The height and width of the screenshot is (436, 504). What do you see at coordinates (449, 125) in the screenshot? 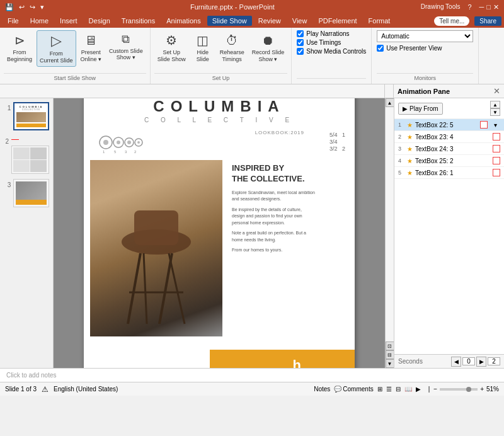
I see `anim-item-1: 1 ★ TextBox 22: 5 ▾` at bounding box center [449, 125].